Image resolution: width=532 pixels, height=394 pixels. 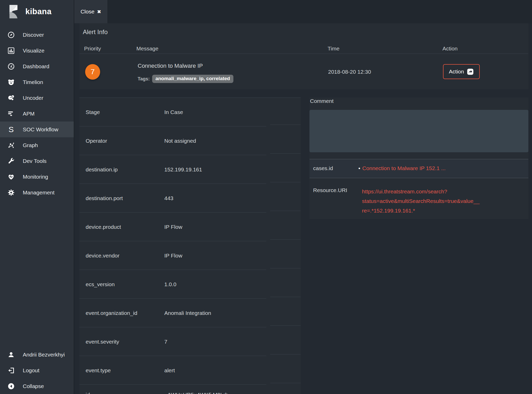 I want to click on sidebar-item-collapse: Collapse, so click(x=37, y=386).